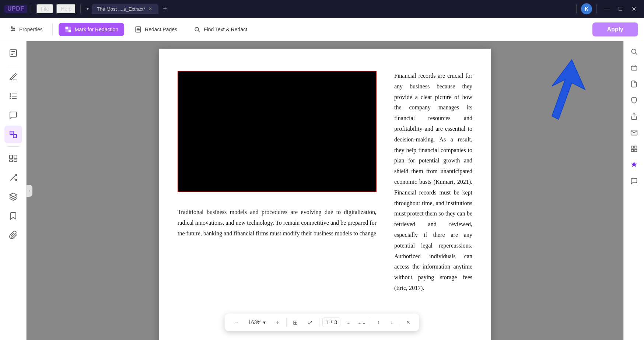 This screenshot has height=340, width=644. Describe the element at coordinates (634, 165) in the screenshot. I see `right-updf-icon` at that location.